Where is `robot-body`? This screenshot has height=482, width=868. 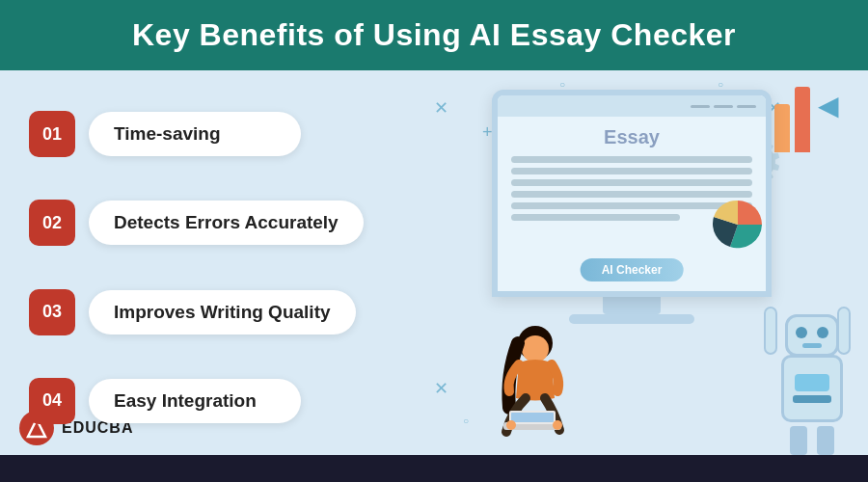 robot-body is located at coordinates (812, 388).